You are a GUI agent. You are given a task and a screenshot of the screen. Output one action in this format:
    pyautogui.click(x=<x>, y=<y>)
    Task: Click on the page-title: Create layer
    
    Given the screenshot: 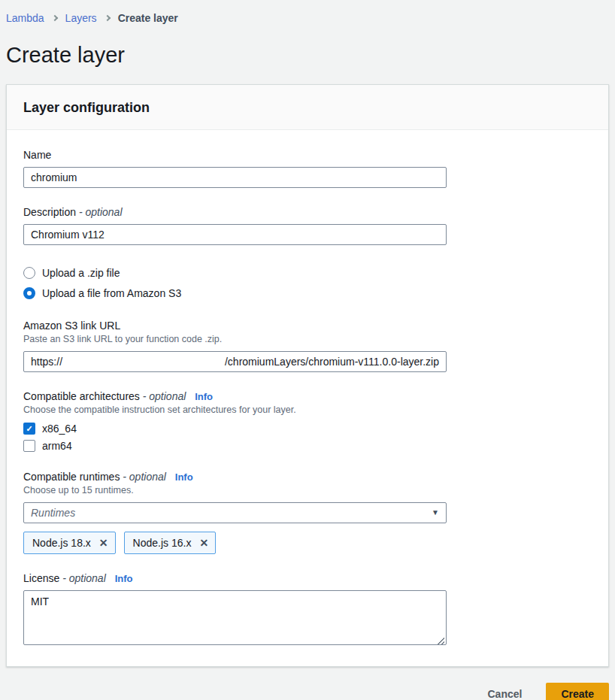 What is the action you would take?
    pyautogui.click(x=308, y=55)
    